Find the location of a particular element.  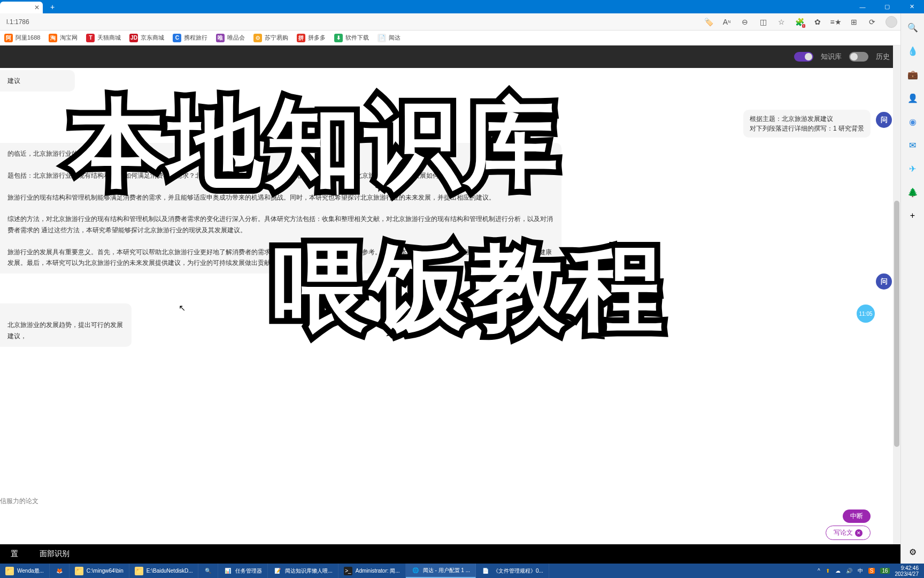

app-header: 知识库 历史 is located at coordinates (450, 57).